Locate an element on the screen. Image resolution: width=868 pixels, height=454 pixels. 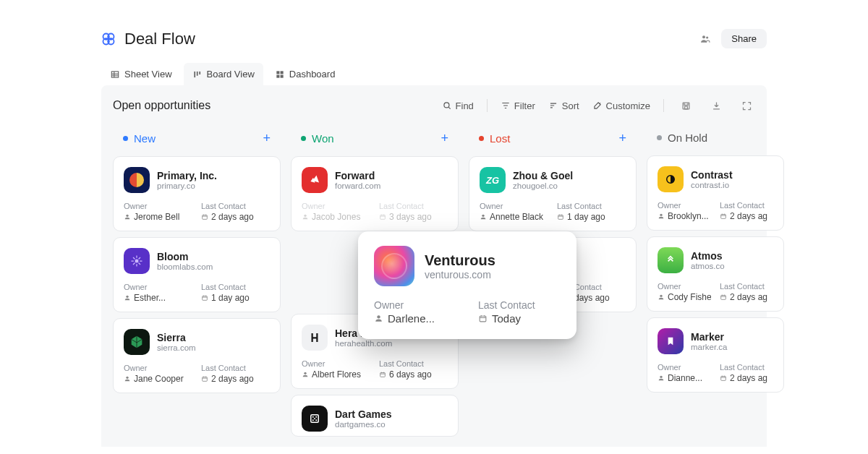
deal-card: Primary, Inc. primary.co Owner Jerome Be… is located at coordinates (197, 194).